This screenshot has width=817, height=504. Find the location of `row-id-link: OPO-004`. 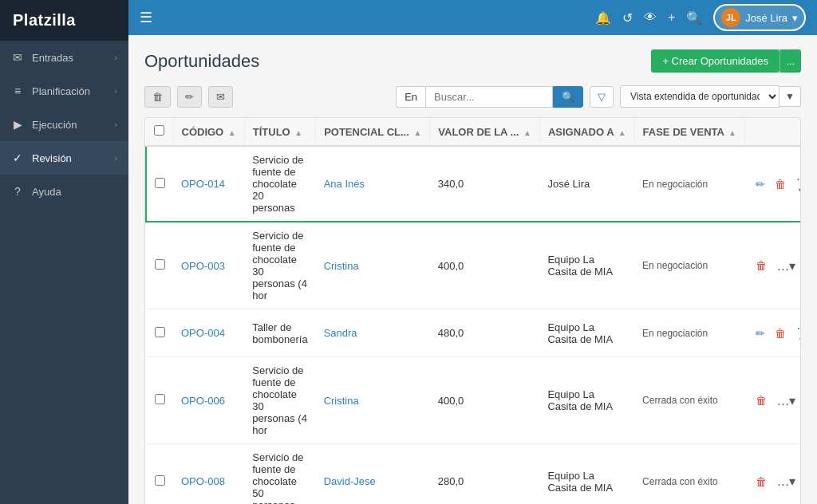

row-id-link: OPO-004 is located at coordinates (203, 333).